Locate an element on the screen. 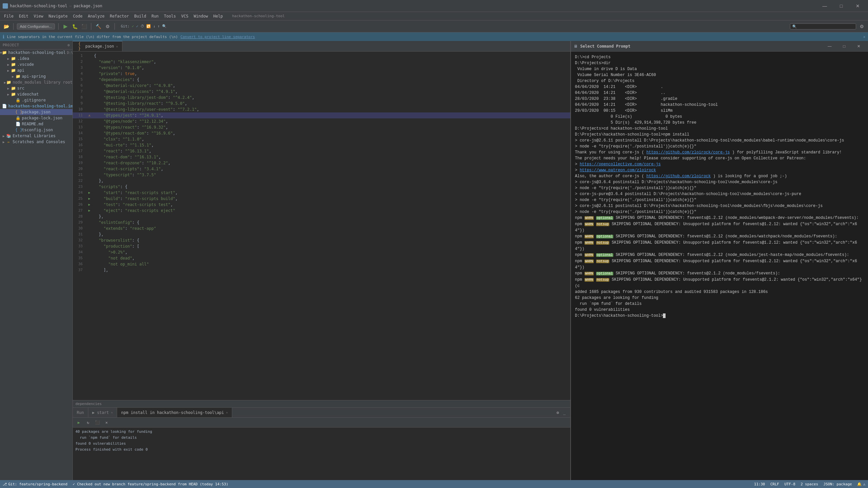 This screenshot has width=868, height=488. warn-badge-7: WARN is located at coordinates (589, 273).